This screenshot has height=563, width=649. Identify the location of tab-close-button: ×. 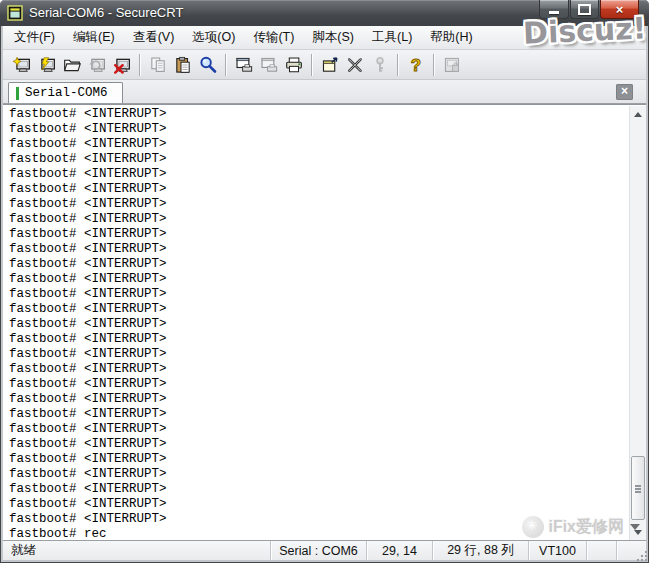
(624, 92).